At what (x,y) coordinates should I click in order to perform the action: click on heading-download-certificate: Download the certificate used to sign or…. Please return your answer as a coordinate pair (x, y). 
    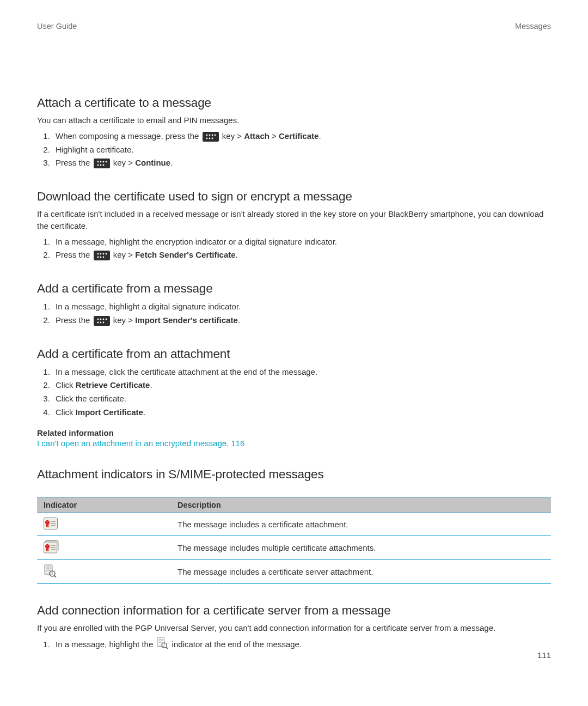
    Looking at the image, I should click on (294, 197).